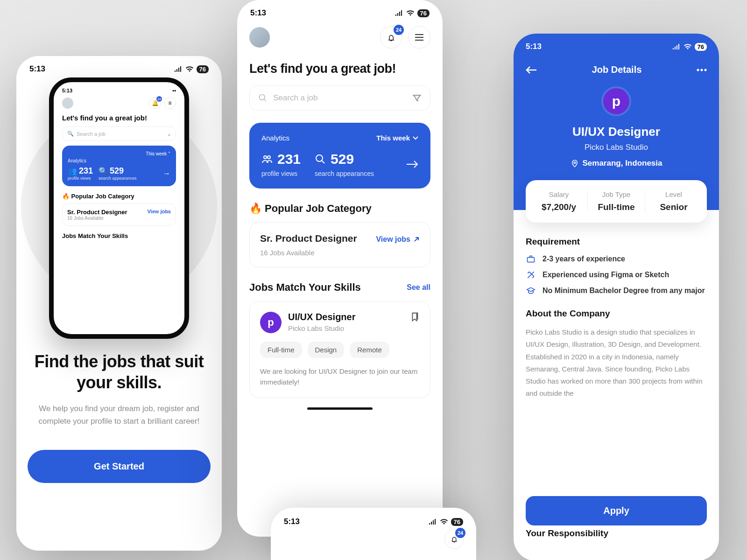 The height and width of the screenshot is (560, 747). I want to click on apply-button: Apply, so click(616, 511).